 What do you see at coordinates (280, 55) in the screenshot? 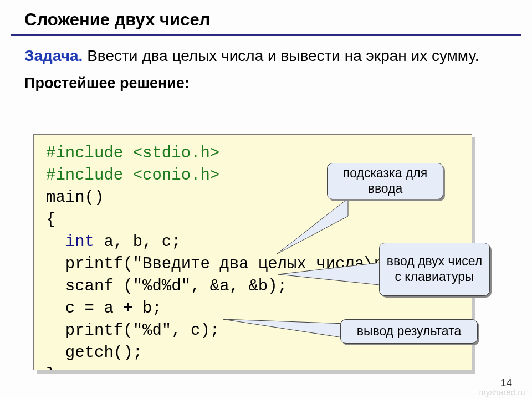
I see `task-body: Ввести два целых числа и вывести на экра…` at bounding box center [280, 55].